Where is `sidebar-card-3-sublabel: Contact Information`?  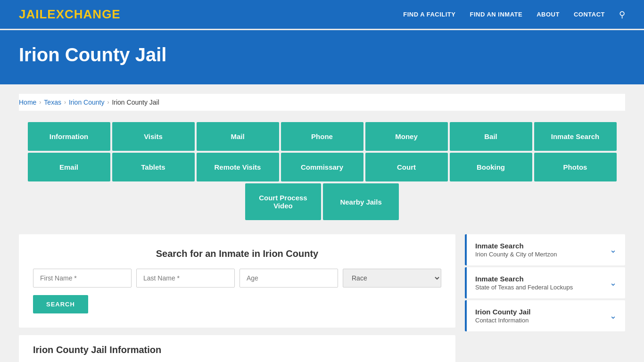 sidebar-card-3-sublabel: Contact Information is located at coordinates (503, 321).